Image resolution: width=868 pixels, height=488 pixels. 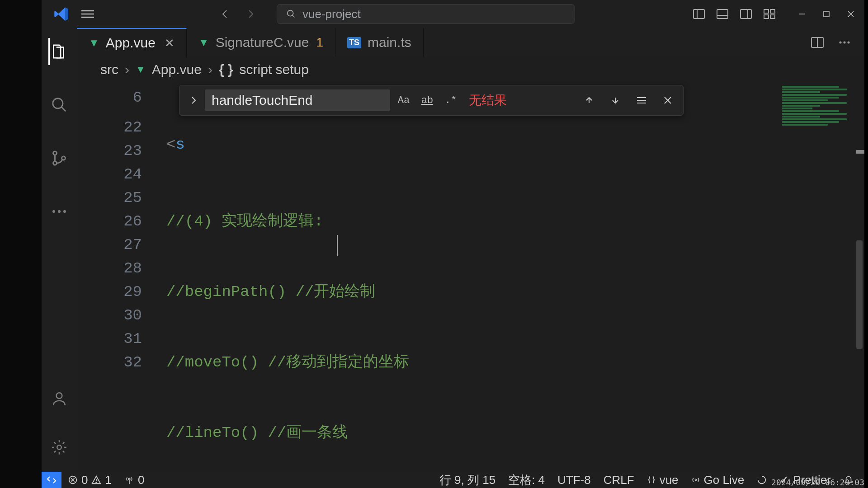 What do you see at coordinates (291, 14) in the screenshot?
I see `search-icon` at bounding box center [291, 14].